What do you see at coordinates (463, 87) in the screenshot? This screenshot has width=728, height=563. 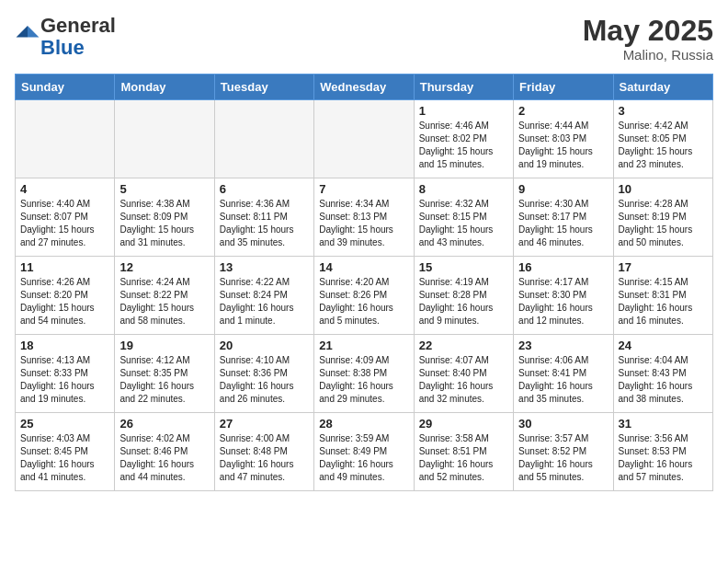 I see `day-header-thursday: Thursday` at bounding box center [463, 87].